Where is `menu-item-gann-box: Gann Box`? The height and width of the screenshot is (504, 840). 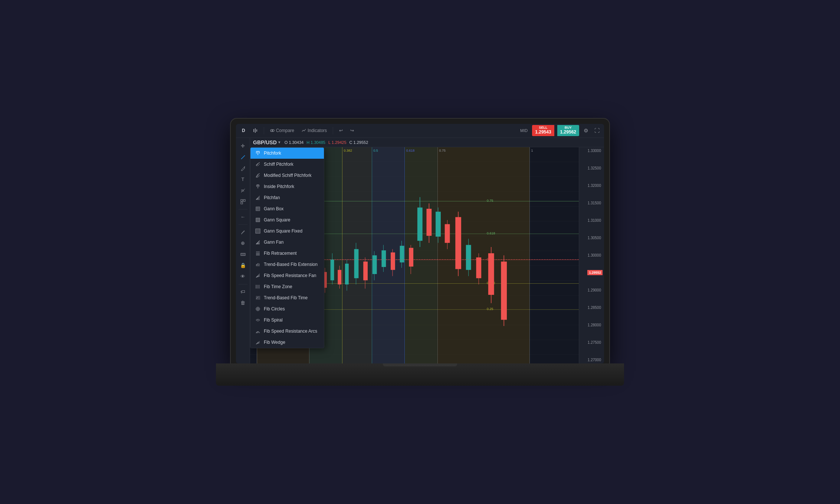 menu-item-gann-box: Gann Box is located at coordinates (287, 209).